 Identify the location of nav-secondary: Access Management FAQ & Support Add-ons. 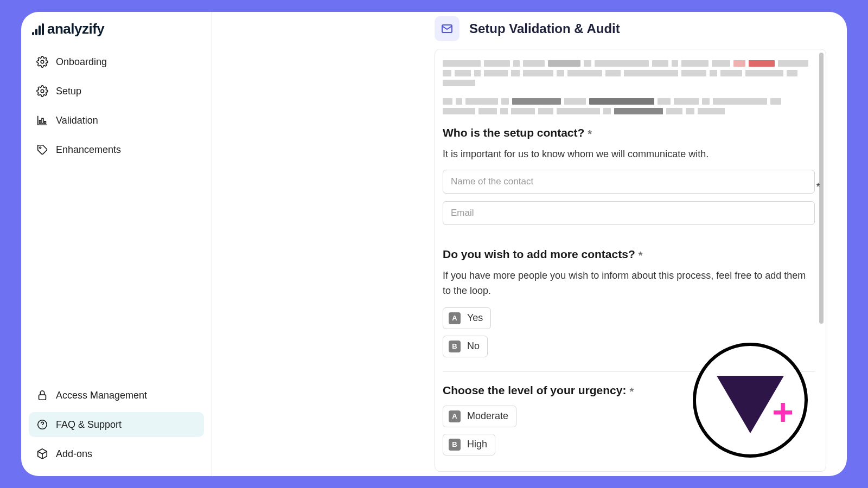
(116, 425).